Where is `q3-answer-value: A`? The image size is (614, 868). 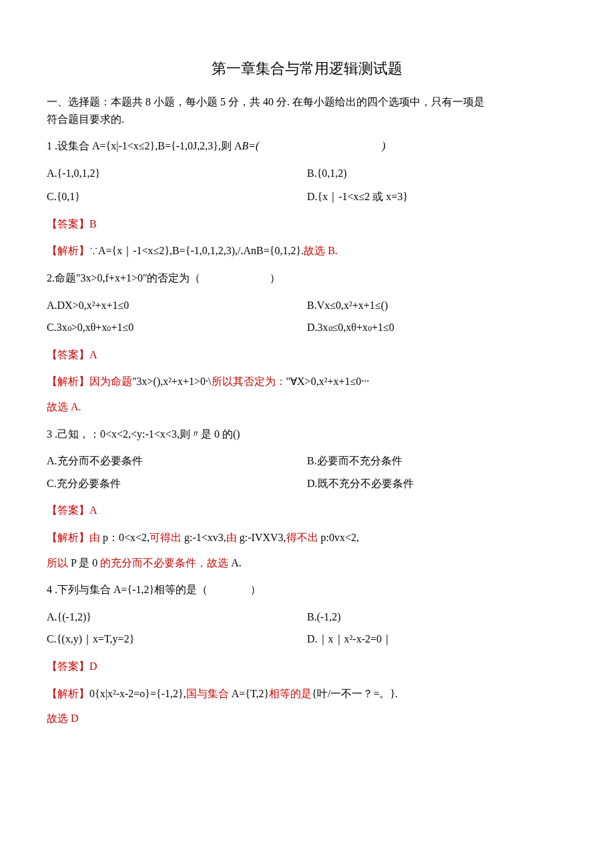
q3-answer-value: A is located at coordinates (93, 510).